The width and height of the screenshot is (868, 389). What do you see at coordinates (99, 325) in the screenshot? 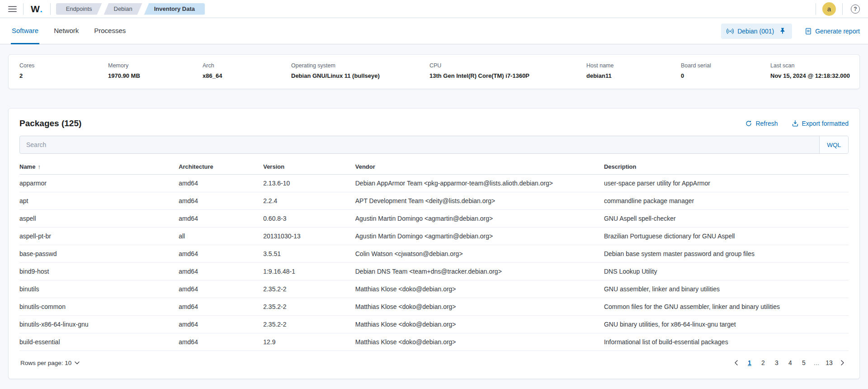
I see `cell-name: binutils-x86-64-linux-gnu` at bounding box center [99, 325].